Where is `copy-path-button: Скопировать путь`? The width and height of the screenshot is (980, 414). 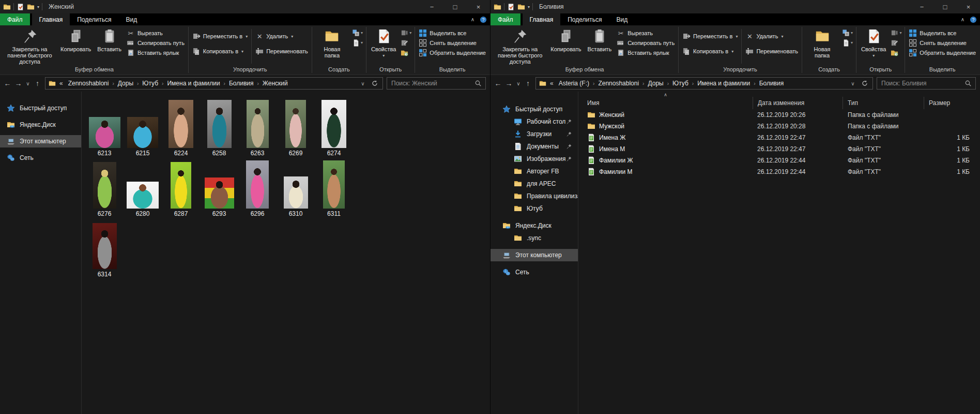
copy-path-button: Скопировать путь is located at coordinates (646, 43).